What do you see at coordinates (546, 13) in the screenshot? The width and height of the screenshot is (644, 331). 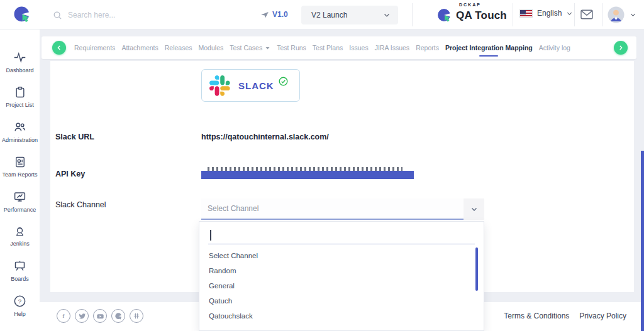 I see `language-selector: English` at bounding box center [546, 13].